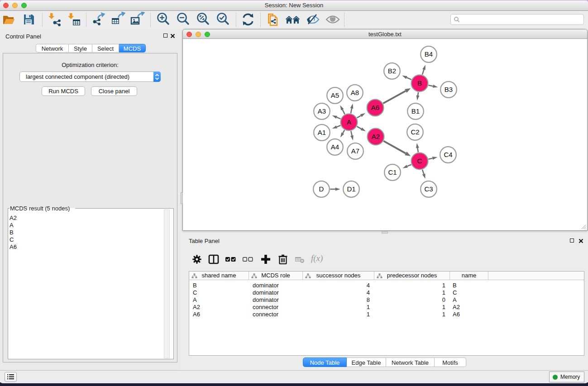  I want to click on svg-text: A7, so click(355, 151).